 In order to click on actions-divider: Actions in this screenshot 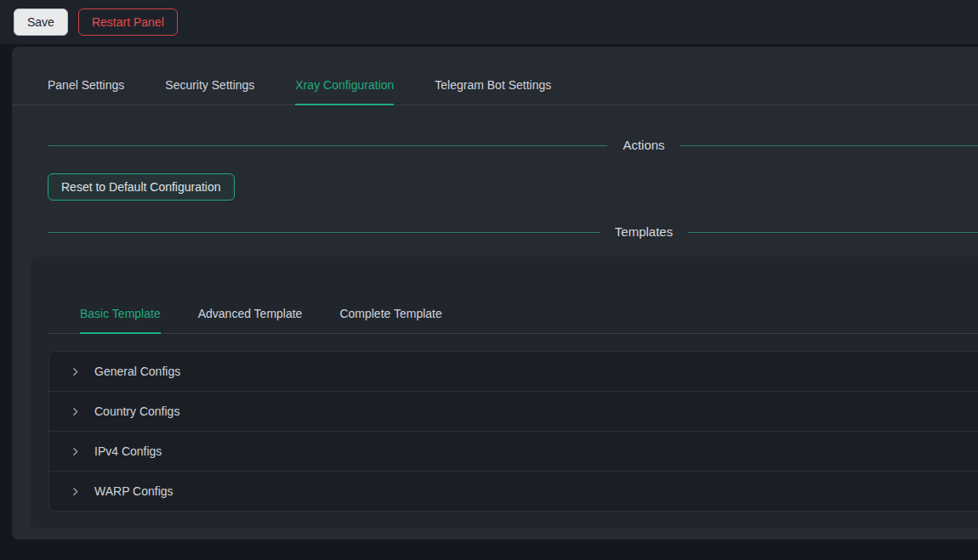, I will do `click(513, 145)`.